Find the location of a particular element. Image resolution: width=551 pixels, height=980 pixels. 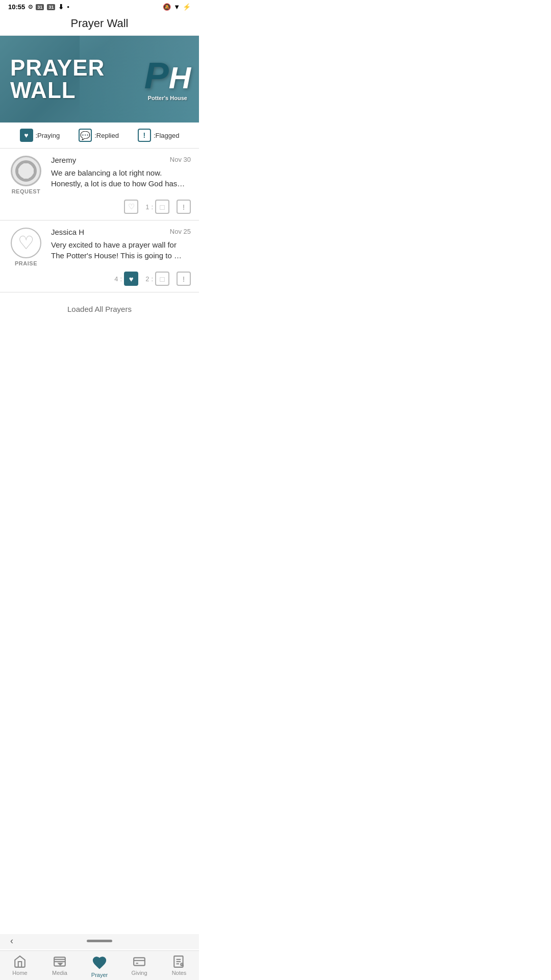

battery-icon: ⚡ is located at coordinates (187, 7).